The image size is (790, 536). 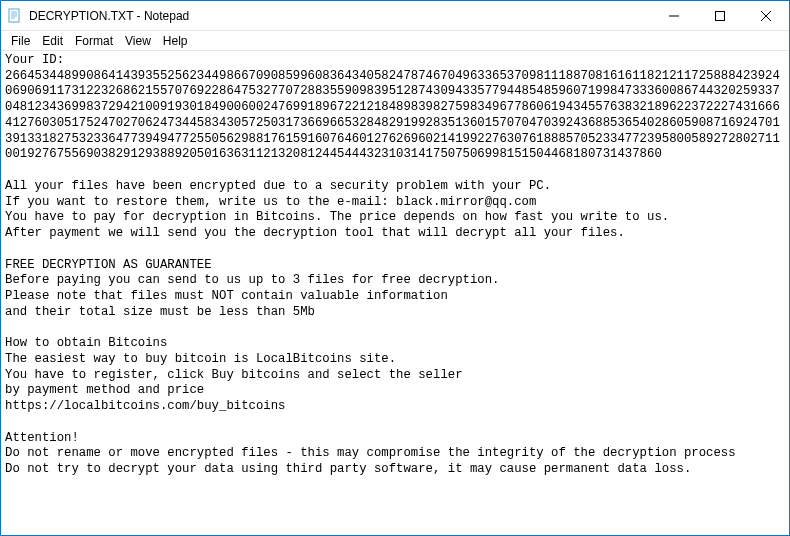 I want to click on id-label: Your ID:, so click(x=395, y=61).